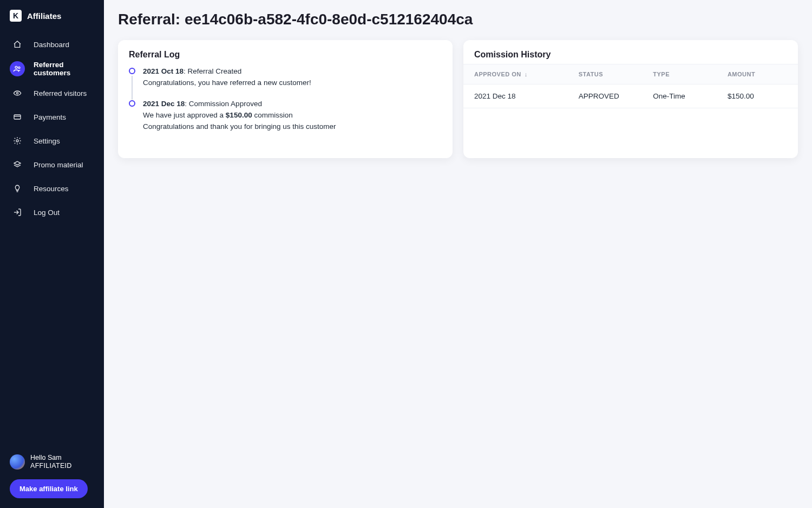 The height and width of the screenshot is (508, 812). What do you see at coordinates (616, 96) in the screenshot?
I see `cell-status: APPROVED` at bounding box center [616, 96].